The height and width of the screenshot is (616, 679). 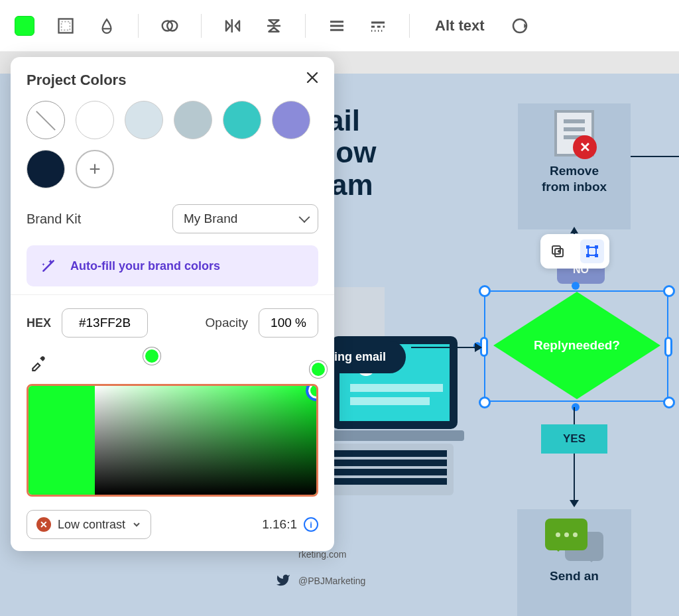 What do you see at coordinates (592, 251) in the screenshot?
I see `transform-button` at bounding box center [592, 251].